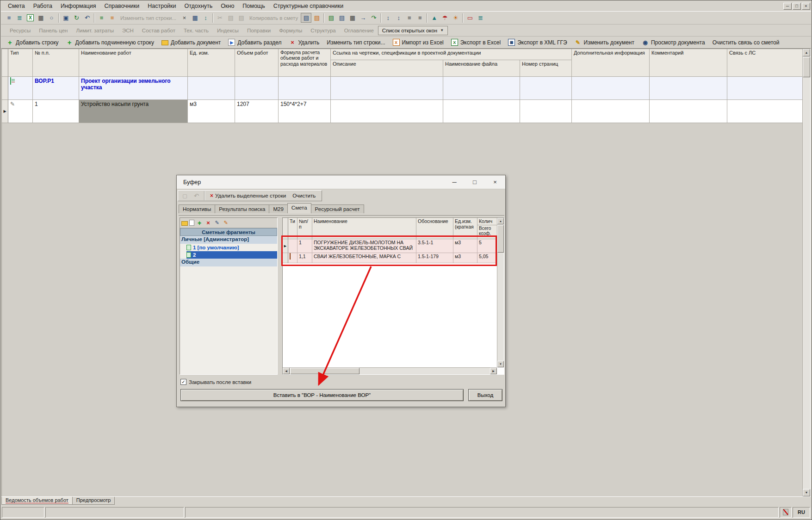 This screenshot has width=812, height=520. Describe the element at coordinates (216, 382) in the screenshot. I see `close-after-insert-row: ✓ Закрывать после вставки` at that location.